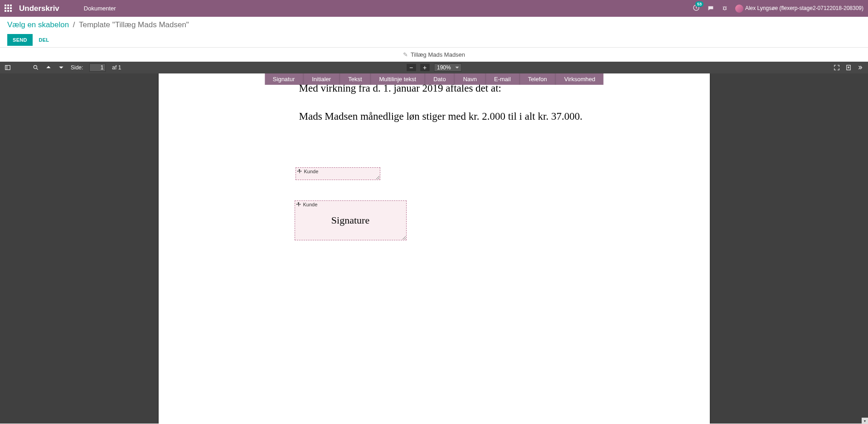  I want to click on pdf-toolbar-center: − + 190%, so click(434, 68).